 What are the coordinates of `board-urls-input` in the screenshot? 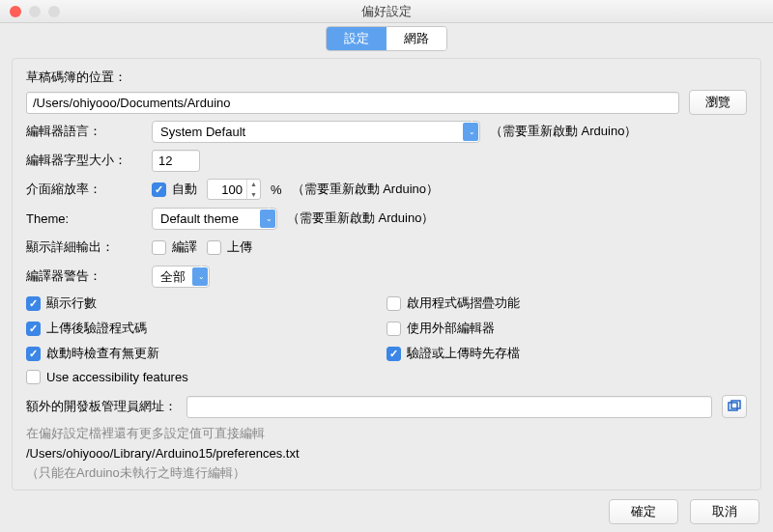 It's located at (449, 407).